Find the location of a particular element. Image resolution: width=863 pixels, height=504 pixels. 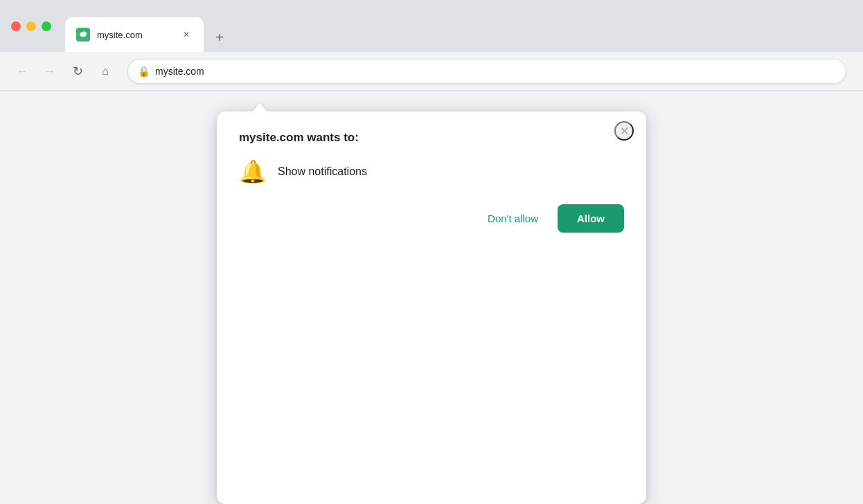

forward-button: → is located at coordinates (50, 71).